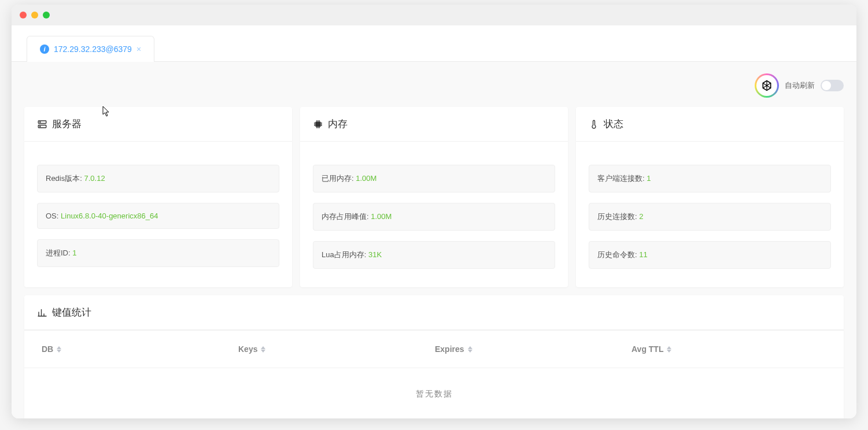 This screenshot has height=430, width=868. I want to click on stat-value: 2, so click(641, 216).